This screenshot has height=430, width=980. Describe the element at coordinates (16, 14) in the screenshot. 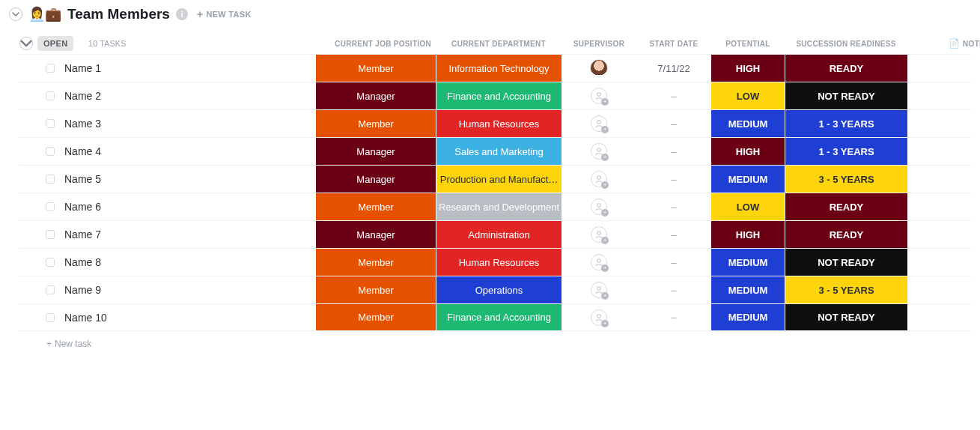

I see `collapse-all-icon` at that location.